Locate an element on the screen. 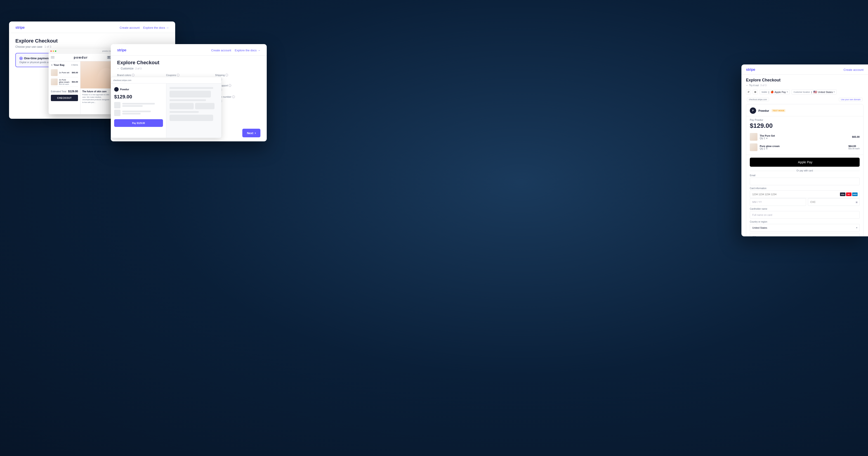 This screenshot has height=456, width=868. cart-item-price-2: $64.00 is located at coordinates (75, 82).